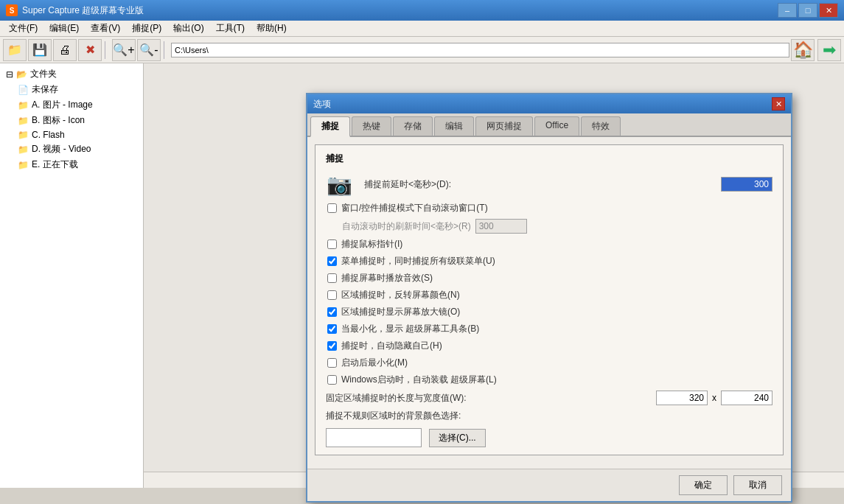  I want to click on tab-effects: 特效, so click(601, 126).